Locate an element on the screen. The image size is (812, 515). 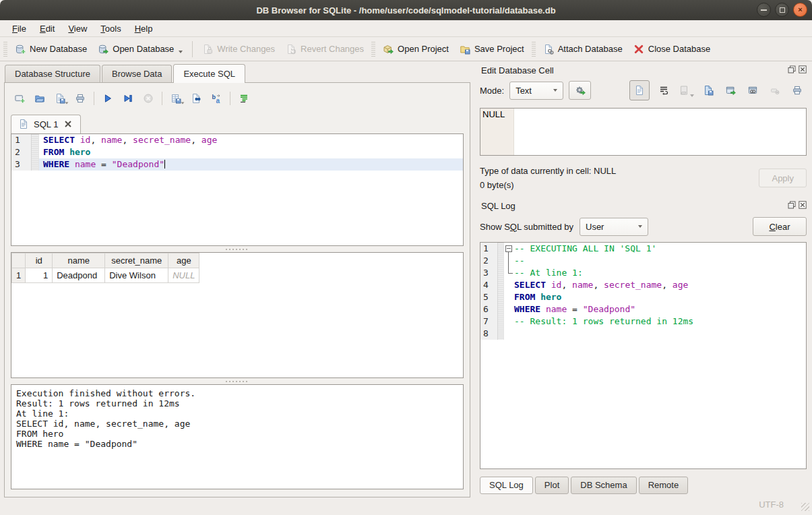
fold-spacer is located at coordinates (509, 334).